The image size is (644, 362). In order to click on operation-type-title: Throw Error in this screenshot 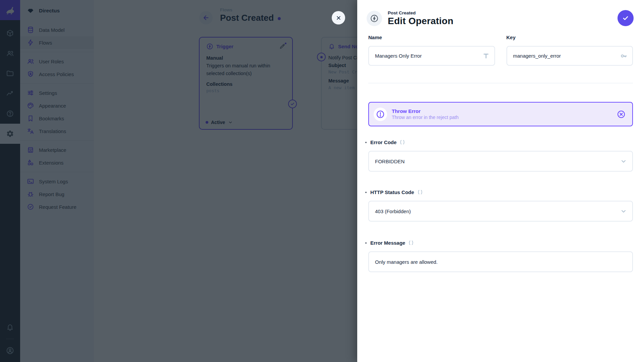, I will do `click(502, 111)`.